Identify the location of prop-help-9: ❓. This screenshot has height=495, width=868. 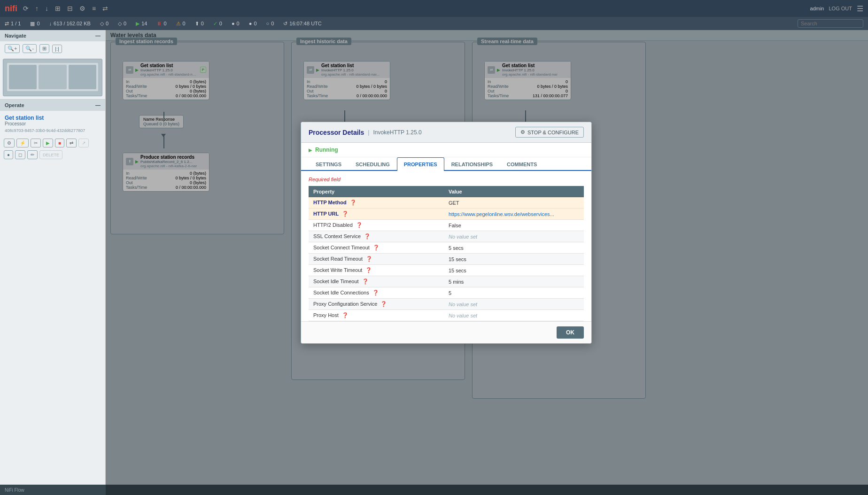
(383, 304).